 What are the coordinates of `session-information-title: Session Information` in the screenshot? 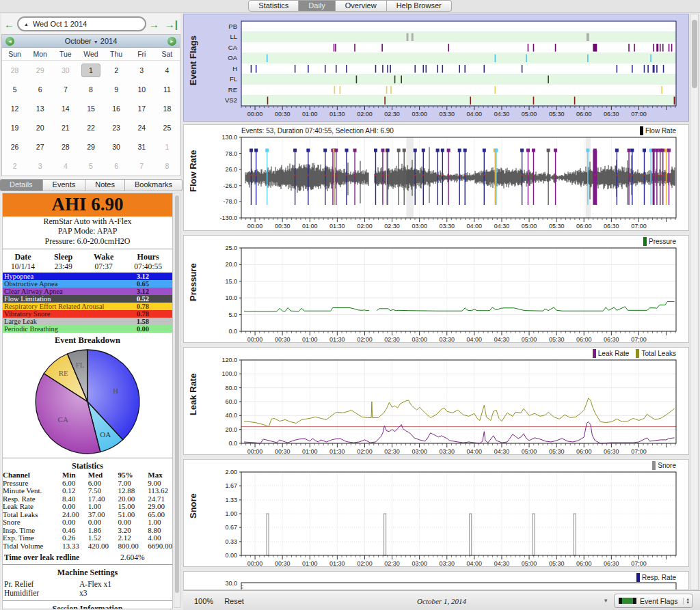 It's located at (88, 607).